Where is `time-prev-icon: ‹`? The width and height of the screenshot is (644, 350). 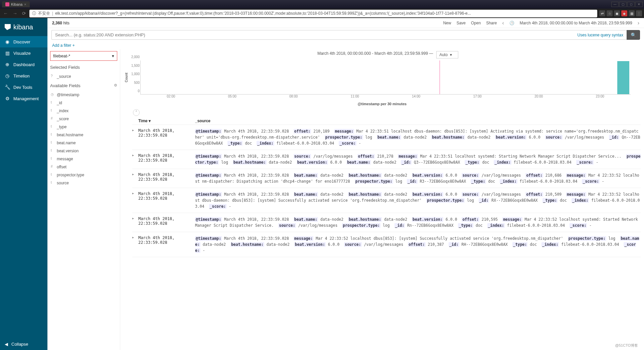 time-prev-icon: ‹ is located at coordinates (503, 23).